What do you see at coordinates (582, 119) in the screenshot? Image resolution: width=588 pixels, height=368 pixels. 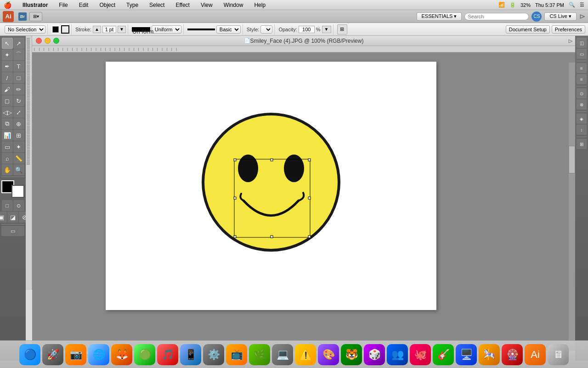 I see `r-panel-btn-7: ◈` at bounding box center [582, 119].